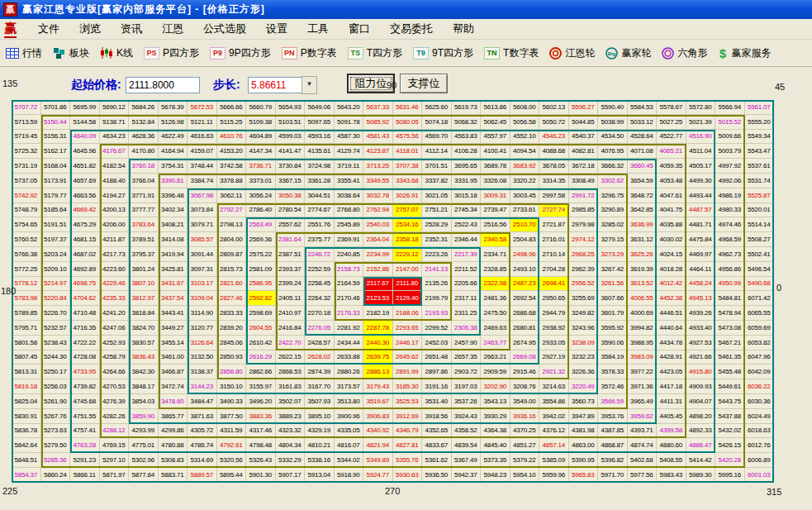 The height and width of the screenshot is (510, 812). What do you see at coordinates (144, 387) in the screenshot?
I see `price-cell: 3848.17` at bounding box center [144, 387].